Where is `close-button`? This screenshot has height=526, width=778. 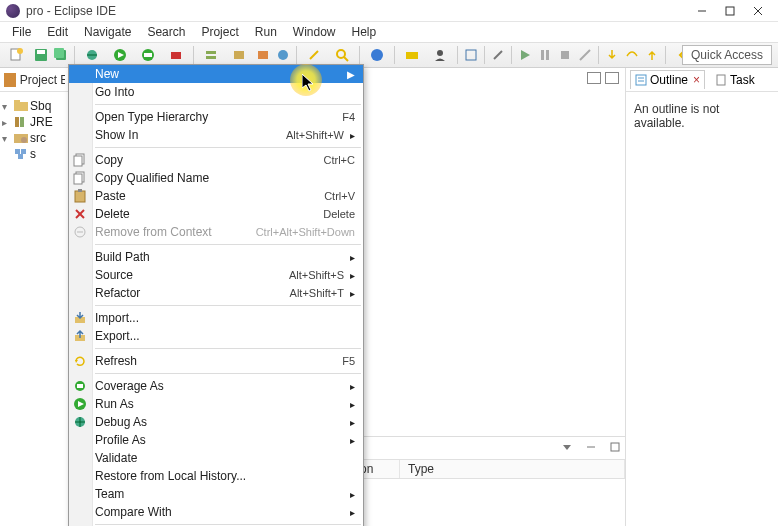
close-button is located at coordinates (758, 11).